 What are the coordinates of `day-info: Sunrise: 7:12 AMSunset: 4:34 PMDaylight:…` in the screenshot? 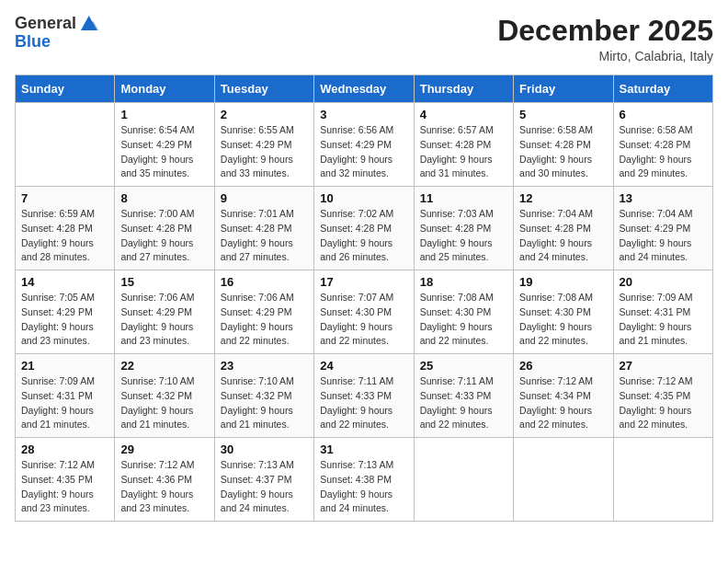 It's located at (563, 403).